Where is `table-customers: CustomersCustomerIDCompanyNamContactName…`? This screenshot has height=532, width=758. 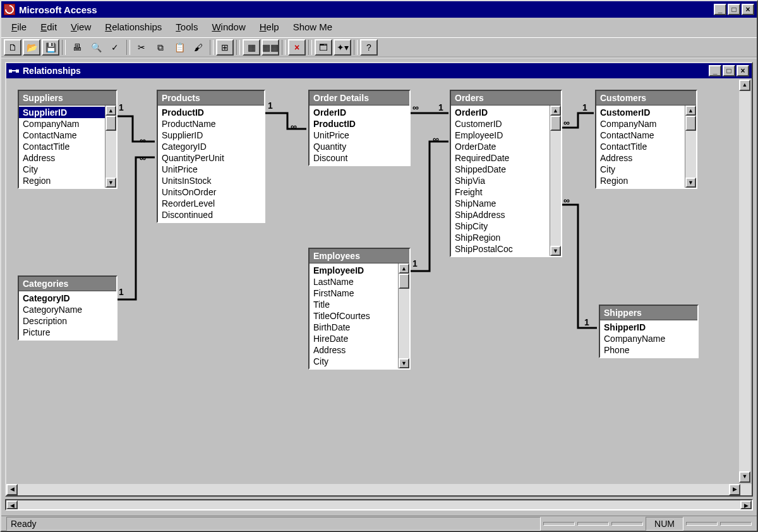
table-customers: CustomersCustomerIDCompanyNamContactName… is located at coordinates (646, 139).